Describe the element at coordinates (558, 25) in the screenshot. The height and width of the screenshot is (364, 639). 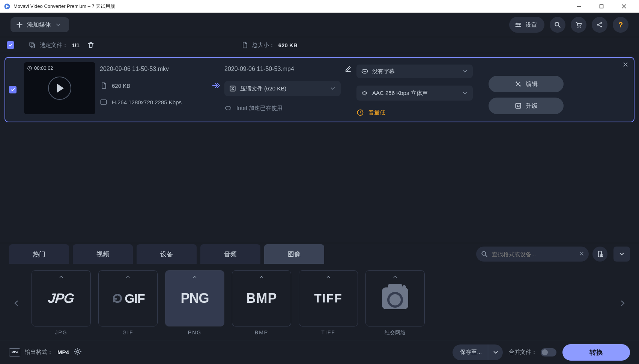
I see `search-button` at that location.